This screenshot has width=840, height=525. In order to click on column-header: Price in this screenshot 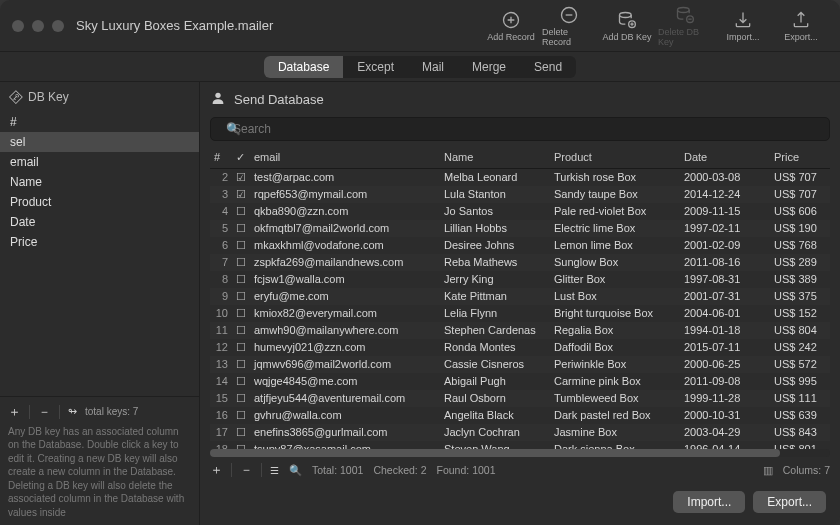, I will do `click(799, 158)`.